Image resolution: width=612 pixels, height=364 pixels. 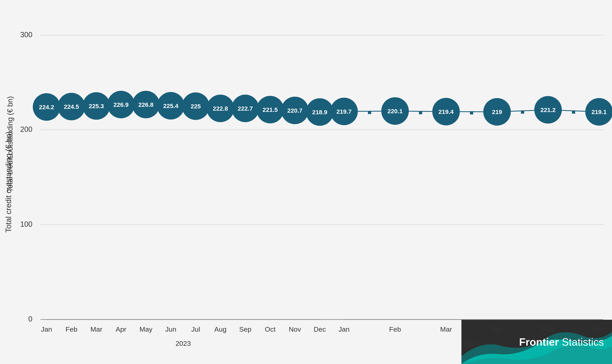 I want to click on bubble-label-2024-jan: 219.7, so click(x=344, y=111).